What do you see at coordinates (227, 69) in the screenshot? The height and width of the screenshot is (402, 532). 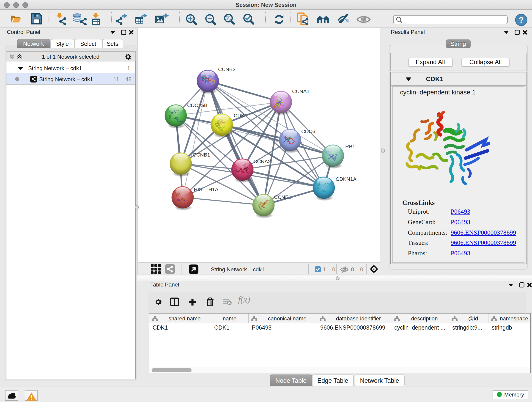 I see `svg-text: CCNB2` at bounding box center [227, 69].